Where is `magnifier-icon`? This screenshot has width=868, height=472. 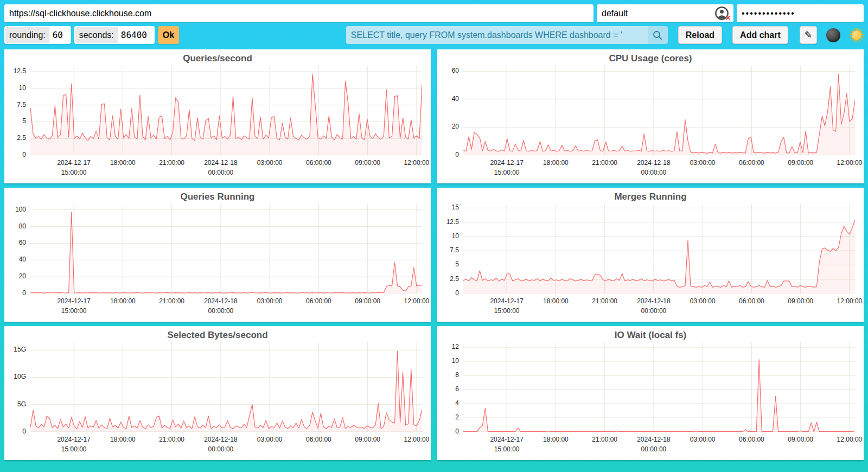
magnifier-icon is located at coordinates (658, 35).